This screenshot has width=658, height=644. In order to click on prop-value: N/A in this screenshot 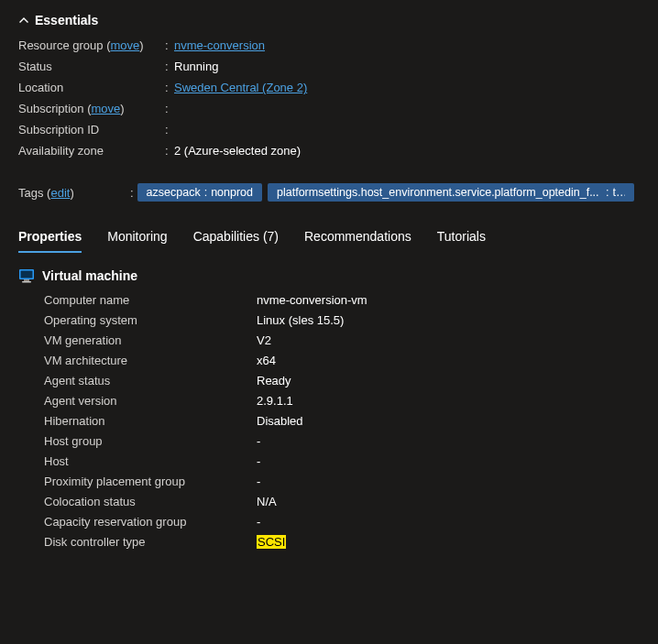, I will do `click(267, 502)`.